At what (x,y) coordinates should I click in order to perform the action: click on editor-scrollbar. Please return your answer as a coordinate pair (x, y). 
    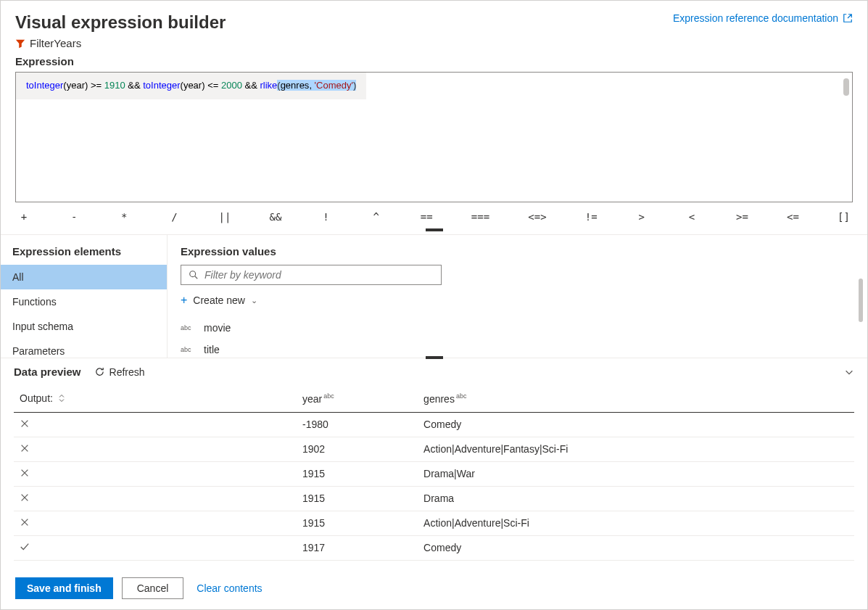
    Looking at the image, I should click on (846, 87).